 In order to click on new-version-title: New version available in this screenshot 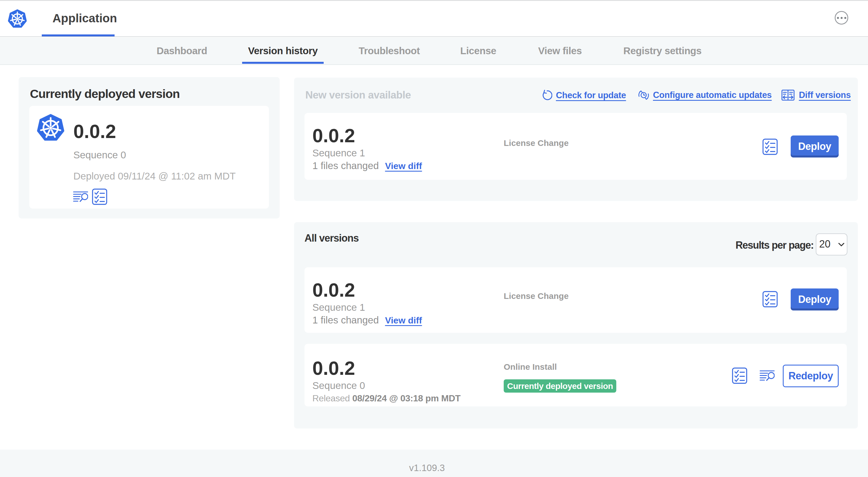, I will do `click(358, 95)`.